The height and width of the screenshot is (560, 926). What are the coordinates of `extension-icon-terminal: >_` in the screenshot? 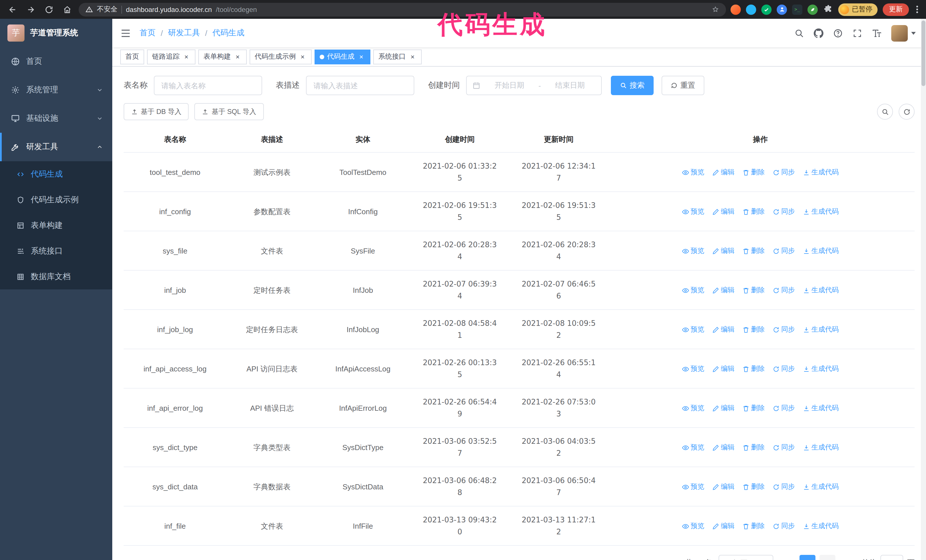 It's located at (797, 9).